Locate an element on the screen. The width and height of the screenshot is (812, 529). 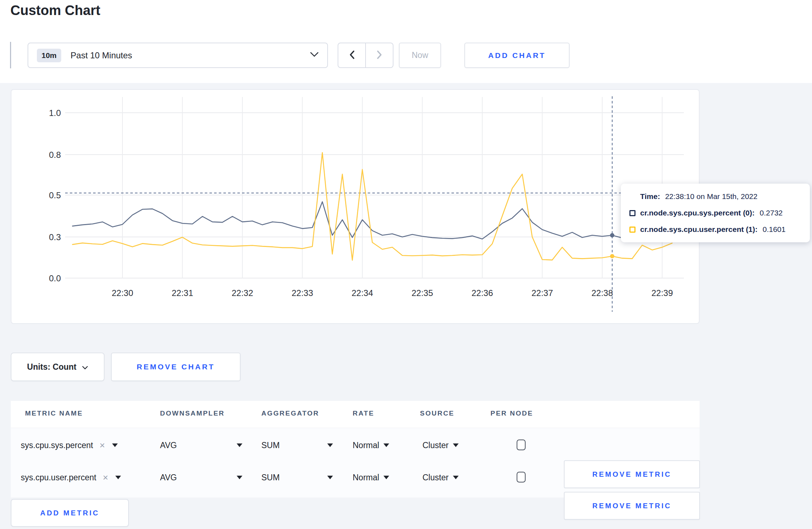
remove-chart-button: REMOVE CHART is located at coordinates (176, 367).